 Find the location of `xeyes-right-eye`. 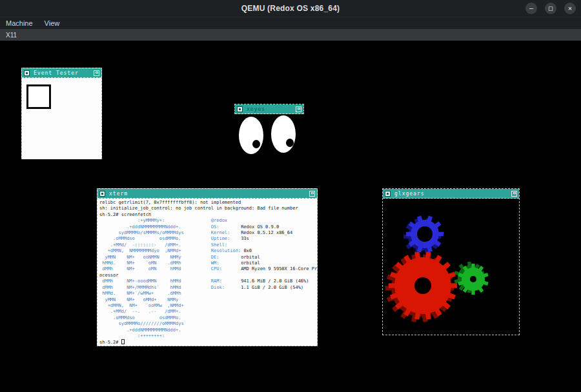

xeyes-right-eye is located at coordinates (283, 134).